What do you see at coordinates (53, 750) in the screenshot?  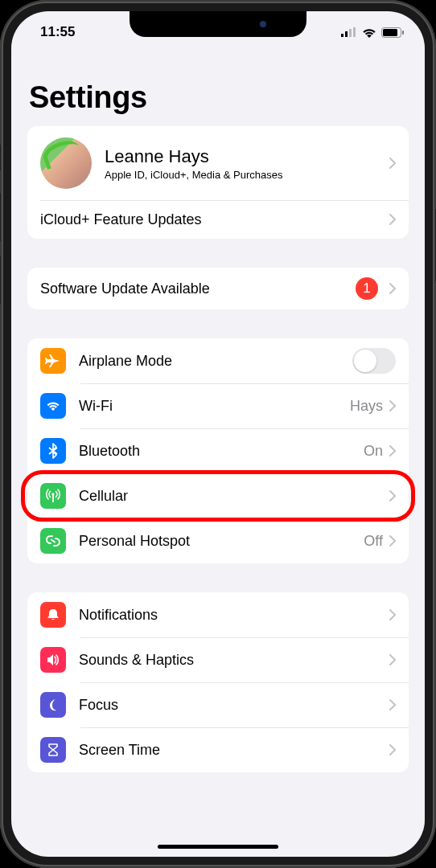 I see `hourglass-icon` at bounding box center [53, 750].